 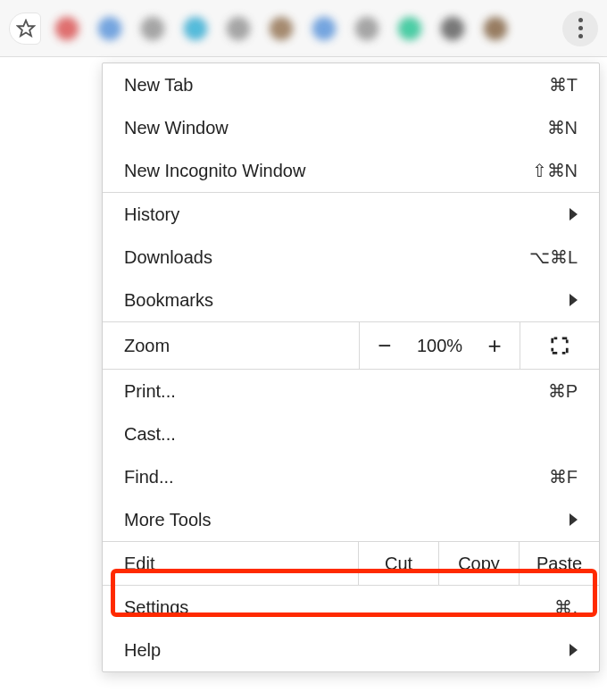 What do you see at coordinates (351, 128) in the screenshot?
I see `menu-item-new-window: New Window ⌘N` at bounding box center [351, 128].